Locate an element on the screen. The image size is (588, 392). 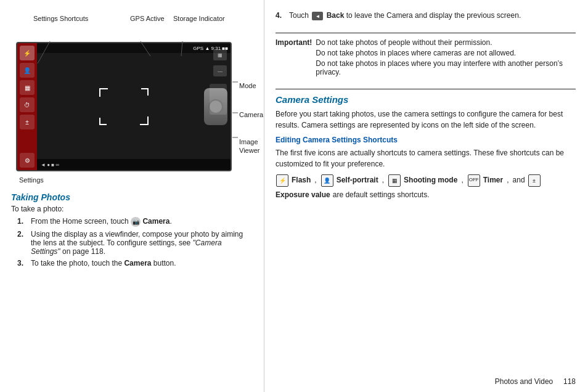
comma-1: , is located at coordinates (316, 180).